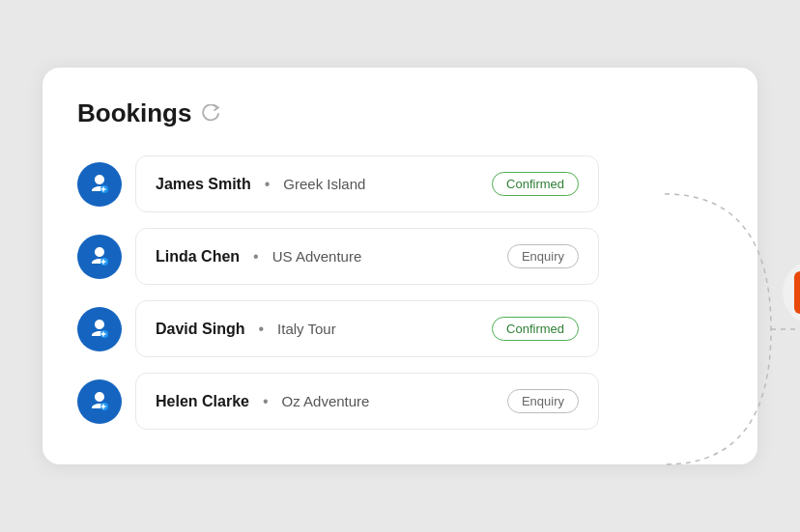 The height and width of the screenshot is (532, 800). Describe the element at coordinates (367, 402) in the screenshot. I see `booking-item: Helen Clarke • Oz Adventure Enquiry` at that location.